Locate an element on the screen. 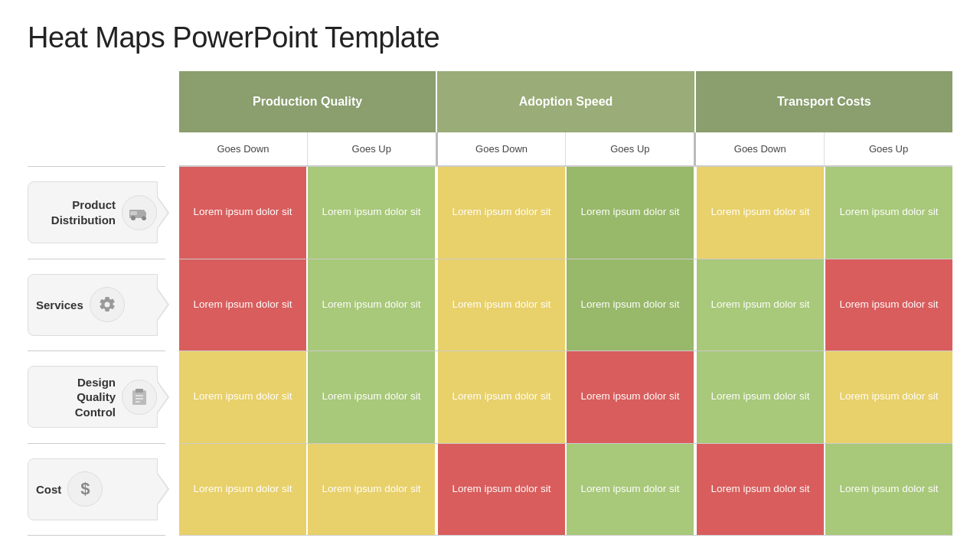  data-cell-3-5: Lorem ipsum dolor sit is located at coordinates (889, 490).